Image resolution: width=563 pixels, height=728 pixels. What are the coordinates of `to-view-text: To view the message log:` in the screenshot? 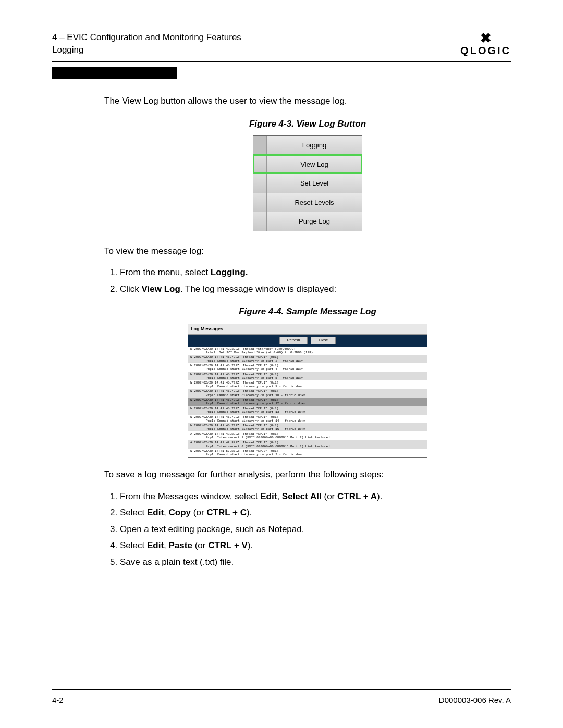 It's located at (308, 251).